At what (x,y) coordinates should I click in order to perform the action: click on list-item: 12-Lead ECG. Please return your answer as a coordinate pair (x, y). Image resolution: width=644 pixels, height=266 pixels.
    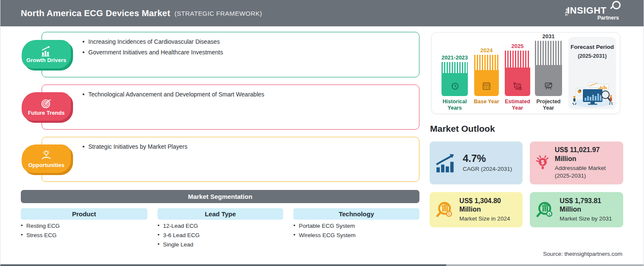
    Looking at the image, I should click on (178, 226).